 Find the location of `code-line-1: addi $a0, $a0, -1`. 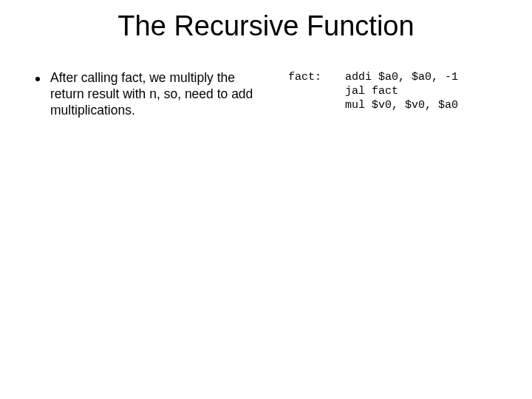

code-line-1: addi $a0, $a0, -1 is located at coordinates (402, 77).